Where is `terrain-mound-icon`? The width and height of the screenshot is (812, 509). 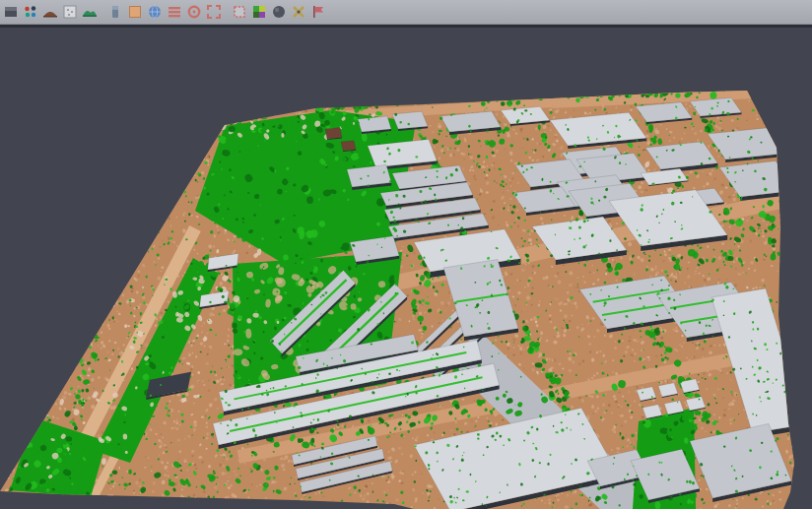
terrain-mound-icon is located at coordinates (50, 12).